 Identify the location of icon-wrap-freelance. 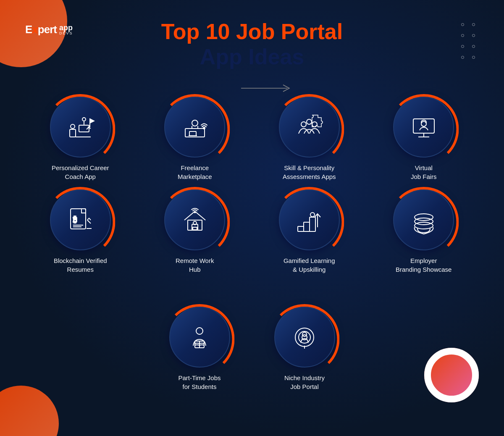
(195, 127).